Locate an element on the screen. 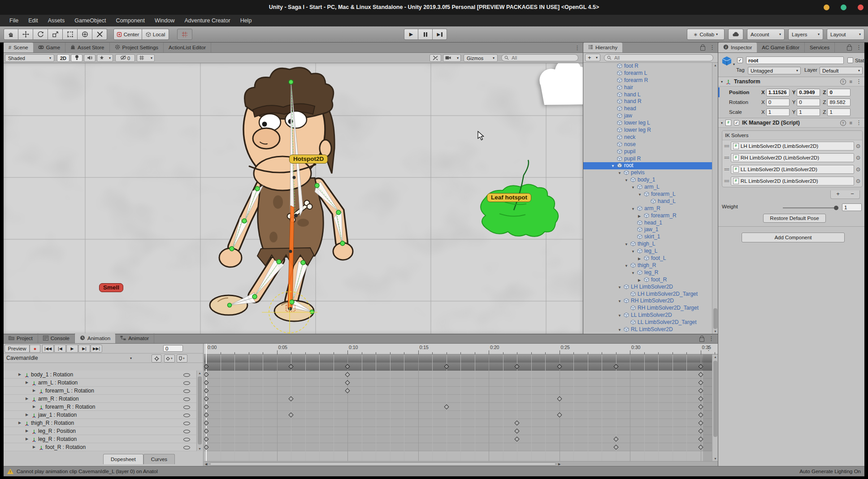  anim-property-forearm-r-rotation: ▶forearm_R : Rotation is located at coordinates (100, 407).